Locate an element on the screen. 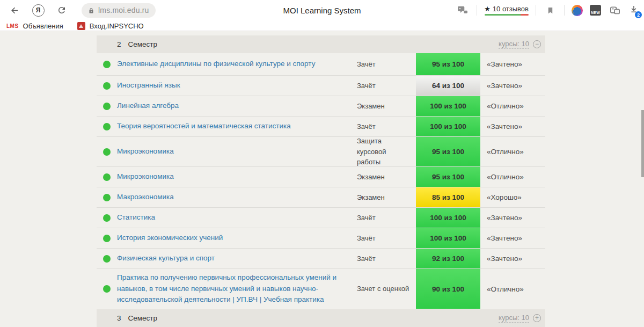 This screenshot has height=327, width=644. bookmark-label: Вход.INPSYCHO is located at coordinates (117, 26).